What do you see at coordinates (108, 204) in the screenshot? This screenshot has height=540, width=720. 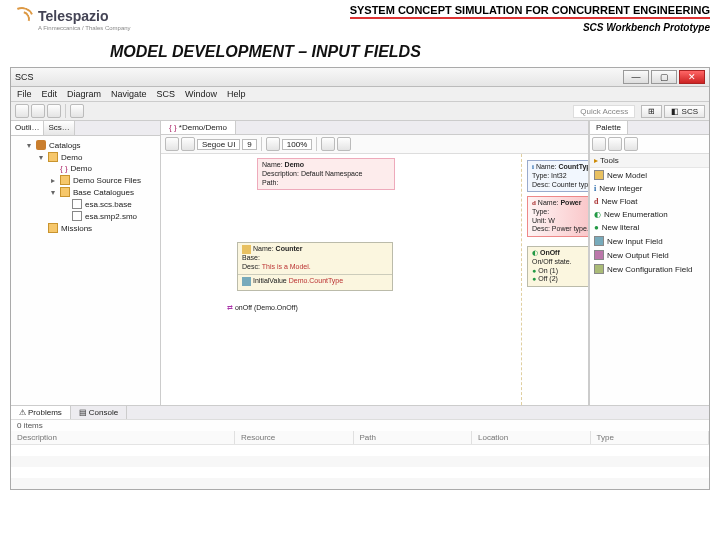 I see `tree-item: esa.scs.base` at bounding box center [108, 204].